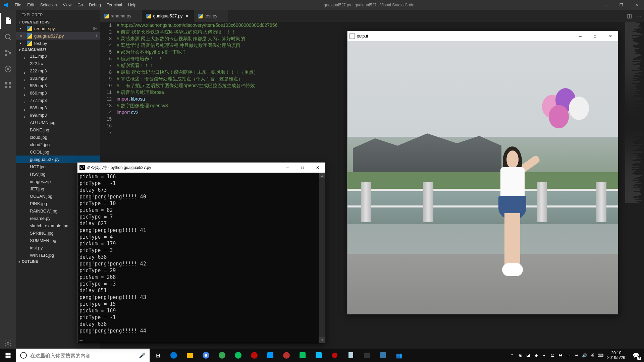 The width and height of the screenshot is (644, 362). I want to click on taskbar-cmd, so click(367, 355).